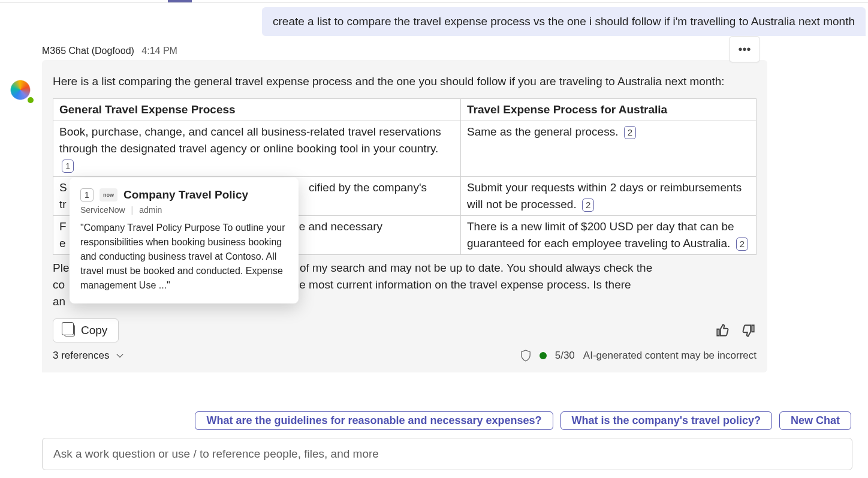 The width and height of the screenshot is (868, 478). Describe the element at coordinates (120, 356) in the screenshot. I see `chevron-down-icon` at that location.